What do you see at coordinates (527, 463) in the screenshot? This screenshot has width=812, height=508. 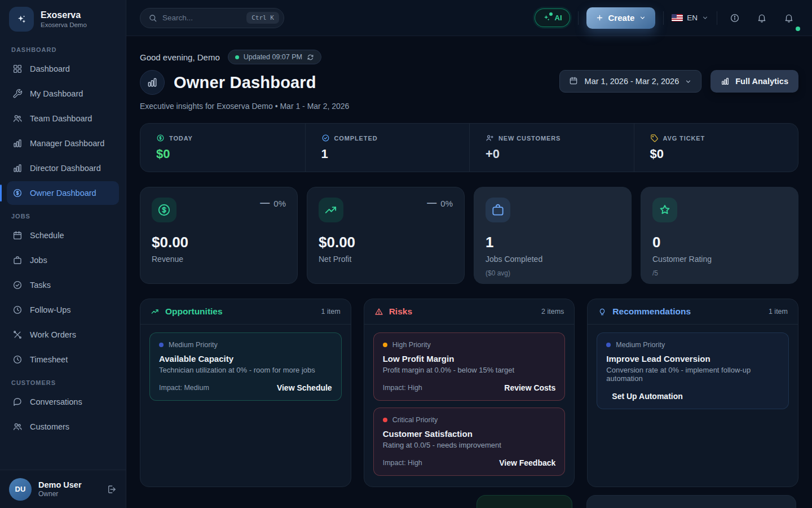 I see `view-feedback-link: View Feedback` at bounding box center [527, 463].